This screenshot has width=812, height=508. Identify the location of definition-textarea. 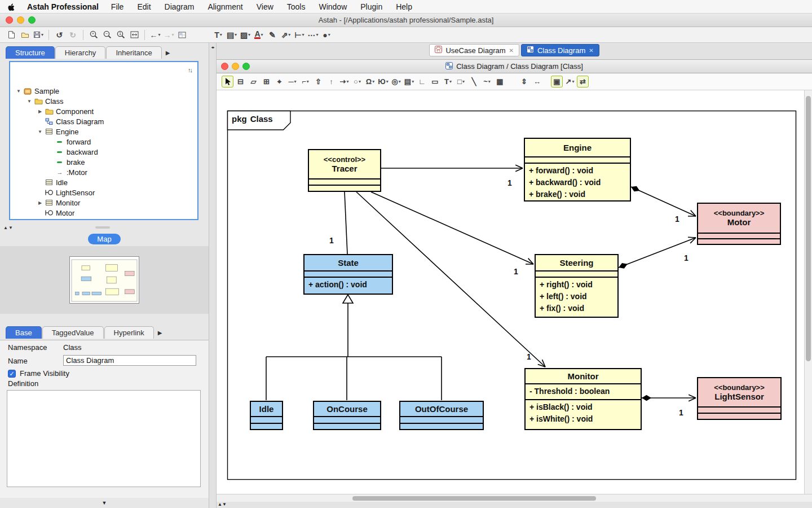
(104, 439).